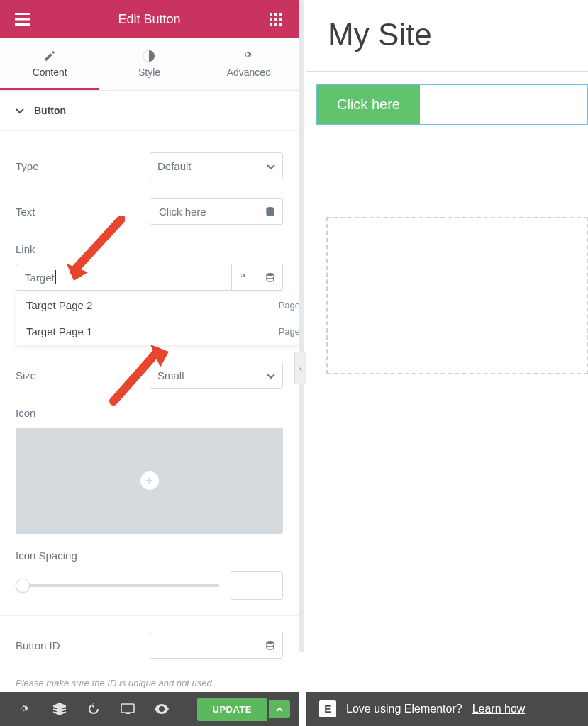 The height and width of the screenshot is (726, 588). I want to click on promo-bar: E Love using Elementor? Learn how, so click(447, 709).